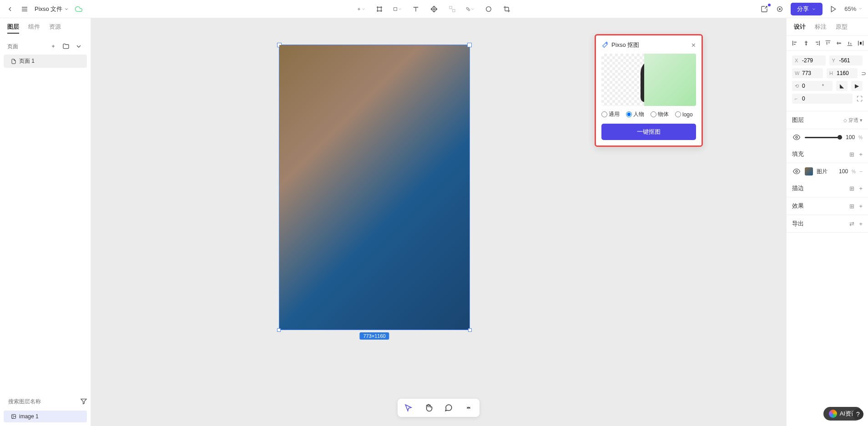 This screenshot has width=868, height=426. Describe the element at coordinates (14, 416) in the screenshot. I see `image-layer-icon` at that location.